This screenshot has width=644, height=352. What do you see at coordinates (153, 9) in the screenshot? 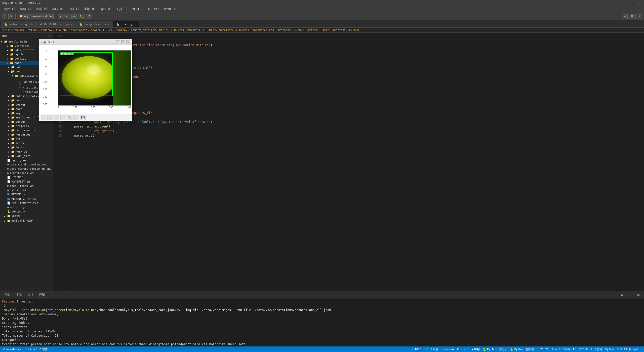
I see `menu-item-window: 窗口(W)` at bounding box center [153, 9].